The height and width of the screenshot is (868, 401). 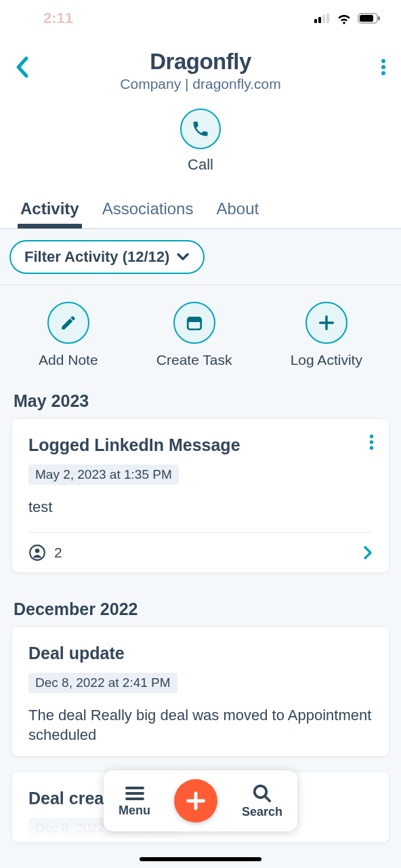 What do you see at coordinates (200, 801) in the screenshot?
I see `bottom-dock: Menu Search` at bounding box center [200, 801].